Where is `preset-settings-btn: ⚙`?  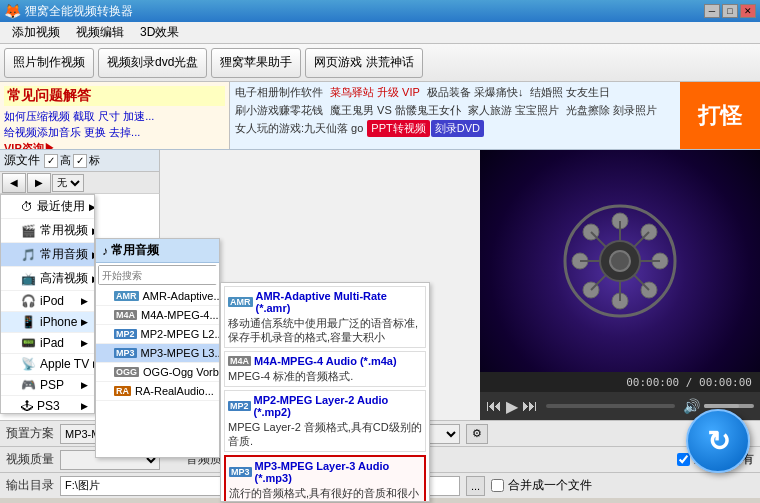
preset-settings-btn: ⚙ is located at coordinates (477, 434).